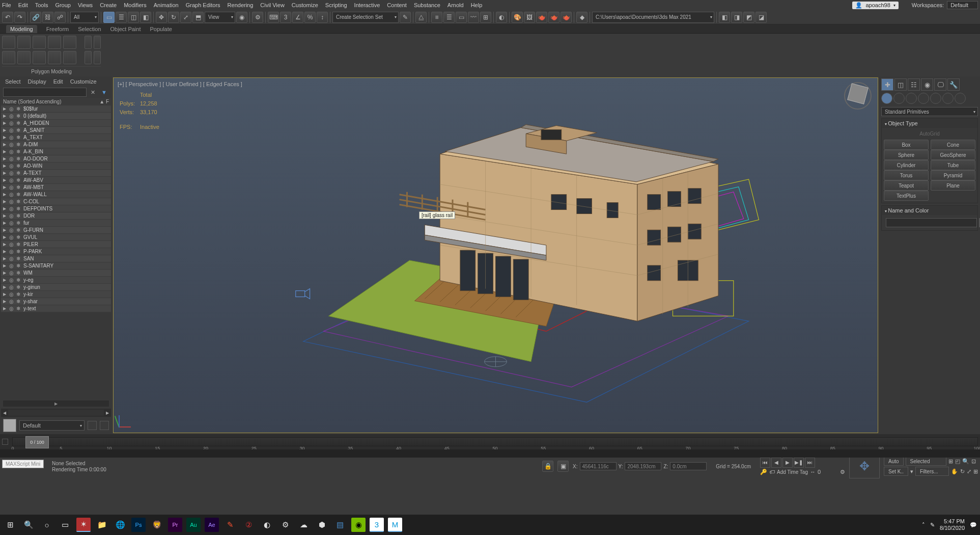 This screenshot has width=980, height=535. Describe the element at coordinates (828, 472) in the screenshot. I see `frame-number-field: 0` at that location.